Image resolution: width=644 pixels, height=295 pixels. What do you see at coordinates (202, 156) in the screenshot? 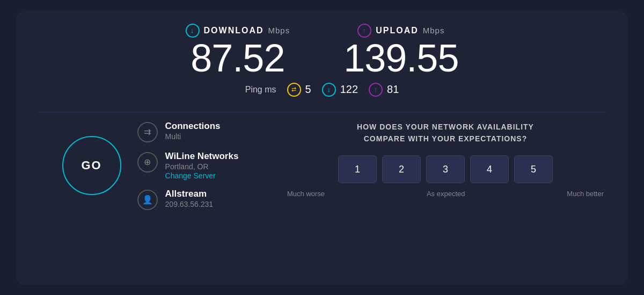
I see `network-title: WiLine Networks` at bounding box center [202, 156].